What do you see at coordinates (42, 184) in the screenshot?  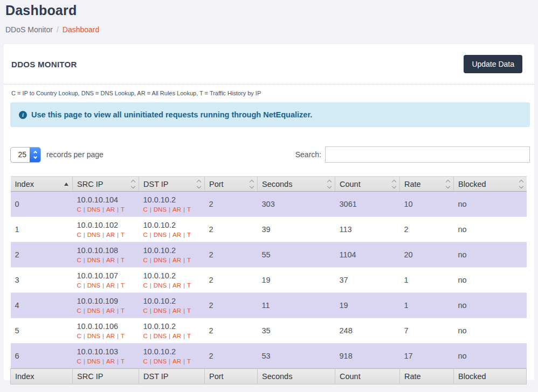 I see `column-header-index: Index` at bounding box center [42, 184].